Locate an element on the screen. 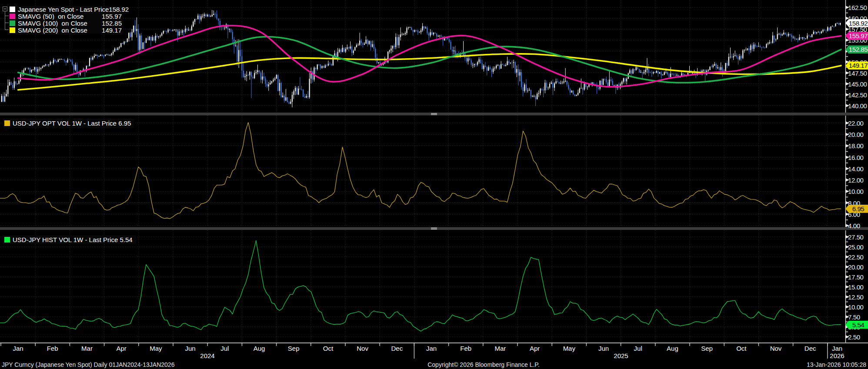 The image size is (868, 369). series-value: 152.85 is located at coordinates (113, 23).